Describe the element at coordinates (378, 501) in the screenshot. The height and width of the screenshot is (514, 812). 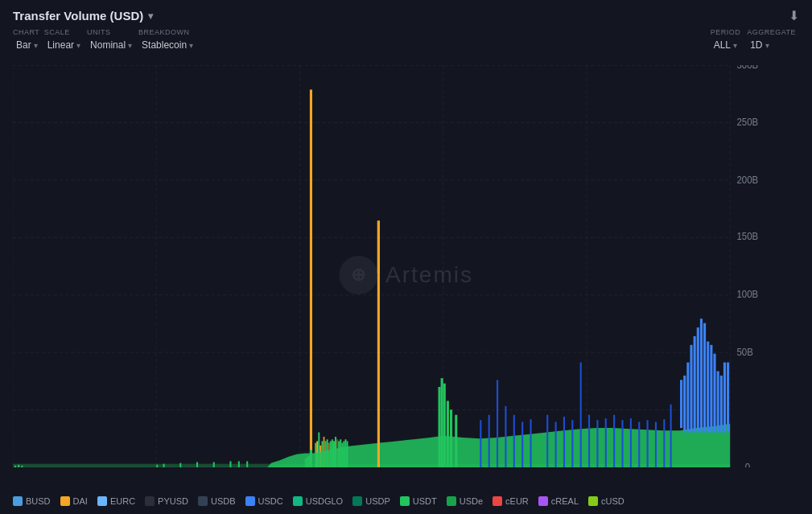
I see `legend-item-label: USDP` at that location.